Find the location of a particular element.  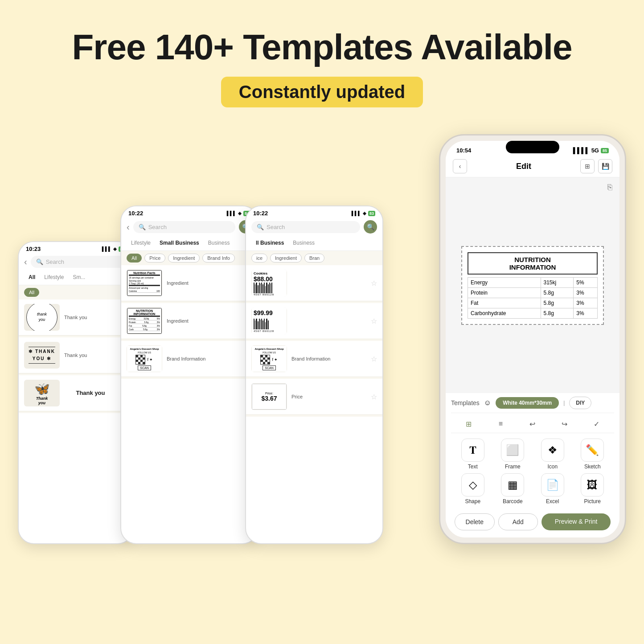

back-btn-small: ‹ is located at coordinates (26, 262).